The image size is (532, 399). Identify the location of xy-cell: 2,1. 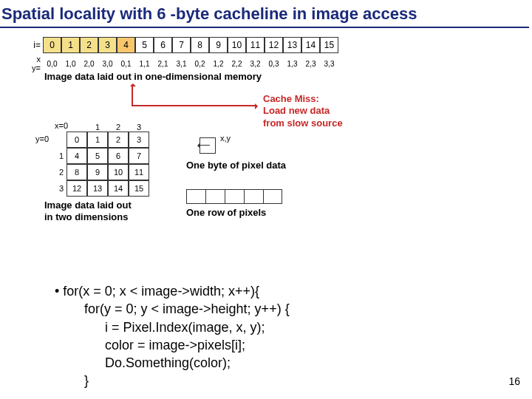
(163, 64).